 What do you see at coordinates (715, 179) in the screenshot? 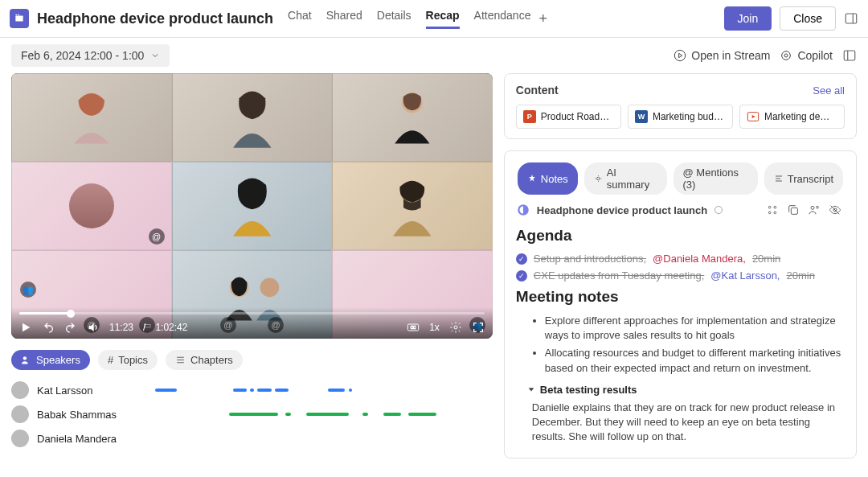
I see `notes-tab-mentions: @ Mentions (3)` at bounding box center [715, 179].